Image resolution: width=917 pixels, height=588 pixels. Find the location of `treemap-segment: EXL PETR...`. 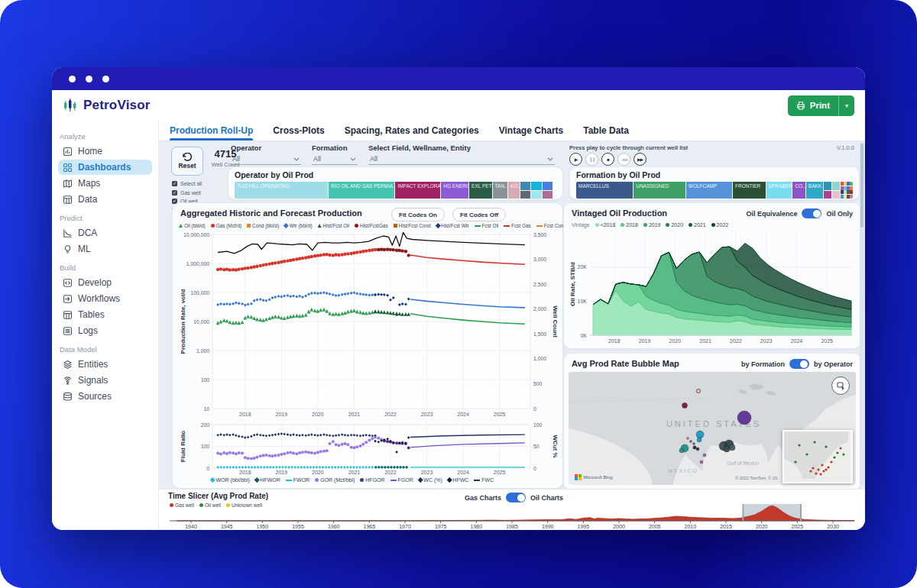

treemap-segment: EXL PETR... is located at coordinates (480, 190).